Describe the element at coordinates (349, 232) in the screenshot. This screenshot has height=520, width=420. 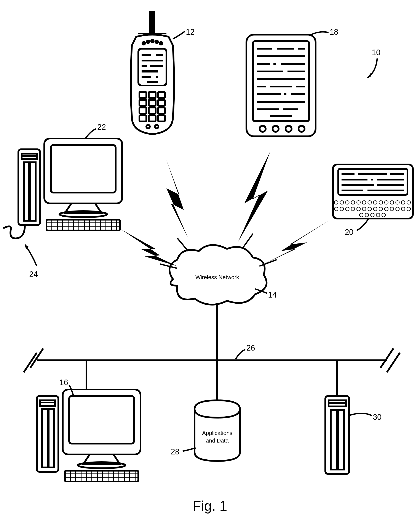
I see `ref-pager: 20` at that location.